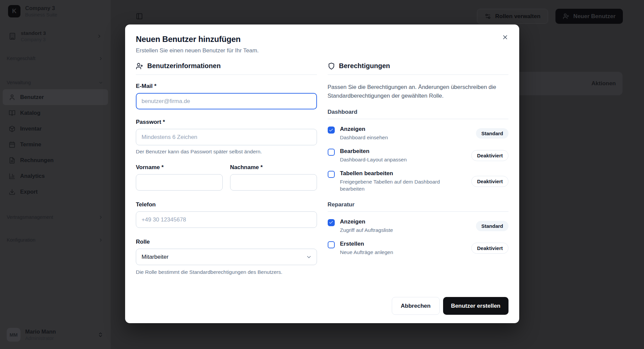 This screenshot has height=349, width=644. What do you see at coordinates (55, 113) in the screenshot?
I see `sidebar-item-katalog: Katalog` at bounding box center [55, 113].